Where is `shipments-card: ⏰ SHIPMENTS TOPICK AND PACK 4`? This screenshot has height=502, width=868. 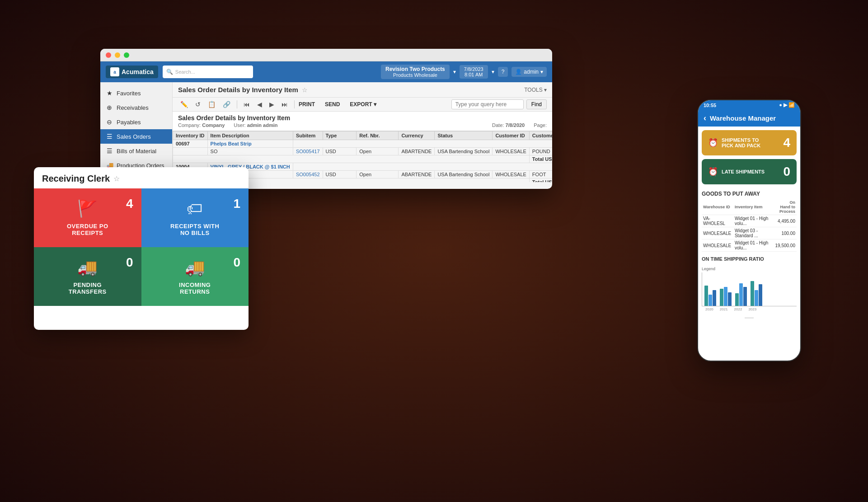
shipments-card: ⏰ SHIPMENTS TOPICK AND PACK 4 is located at coordinates (749, 143).